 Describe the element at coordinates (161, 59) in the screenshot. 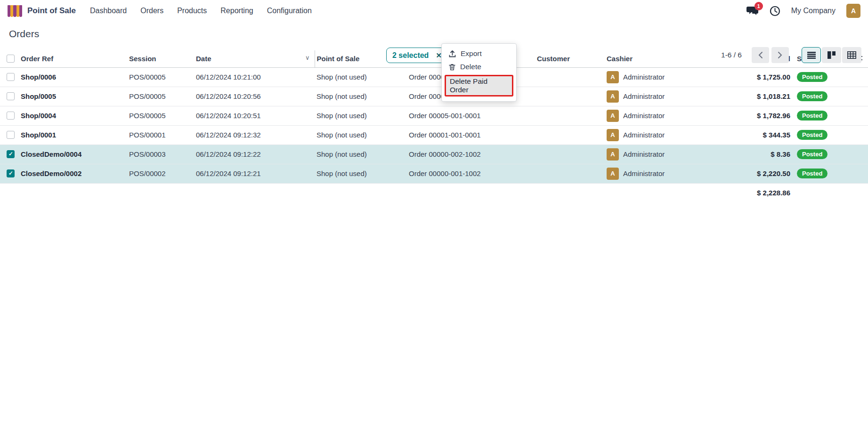

I see `header-session: Session` at that location.